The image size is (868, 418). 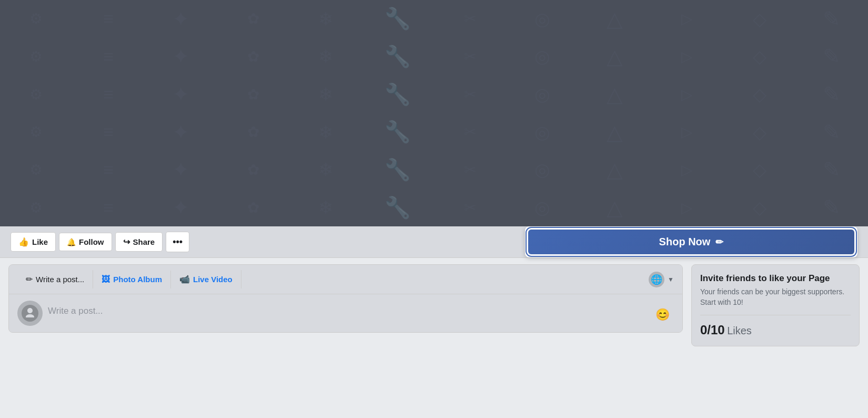 I want to click on privacy-dropdown-icon: ▼, so click(x=671, y=280).